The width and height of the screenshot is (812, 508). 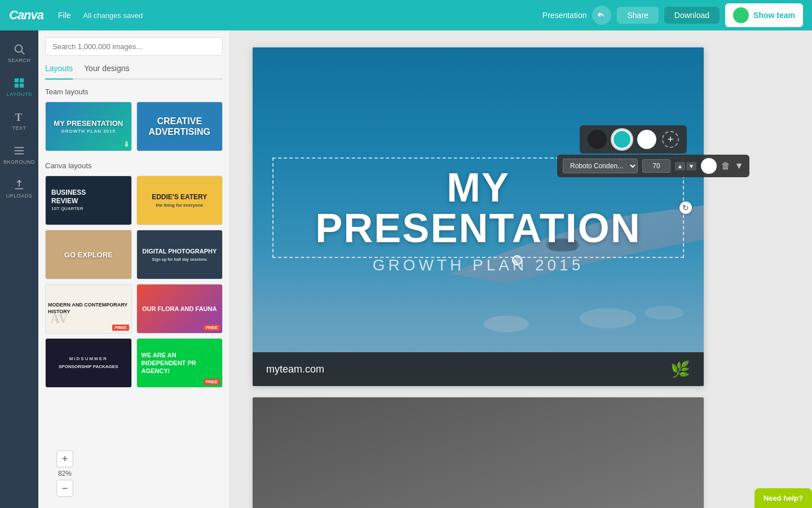 What do you see at coordinates (19, 52) in the screenshot?
I see `sidebar-item-search: SEARCH` at bounding box center [19, 52].